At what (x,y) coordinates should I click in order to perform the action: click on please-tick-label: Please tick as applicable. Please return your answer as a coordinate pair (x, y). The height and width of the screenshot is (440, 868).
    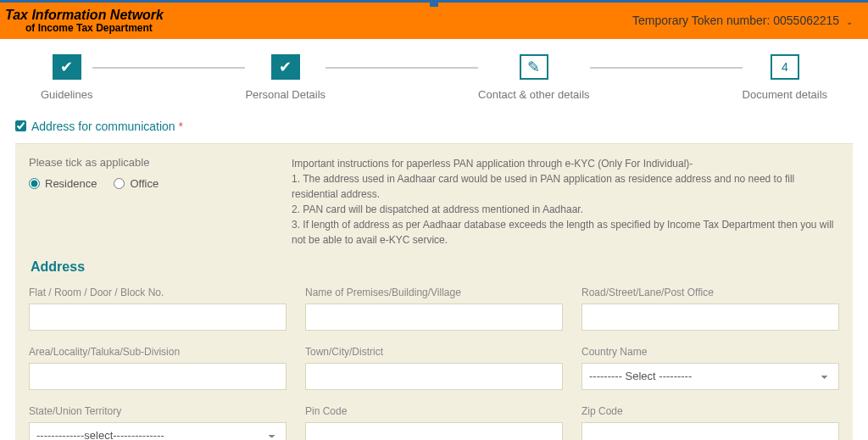
    Looking at the image, I should click on (147, 163).